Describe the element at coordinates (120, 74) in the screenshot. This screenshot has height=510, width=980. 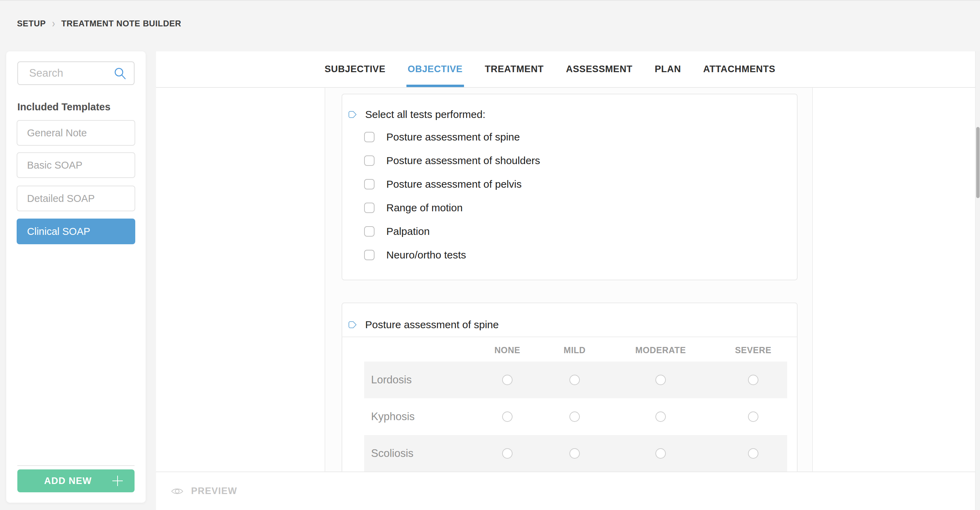
I see `search-icon` at that location.